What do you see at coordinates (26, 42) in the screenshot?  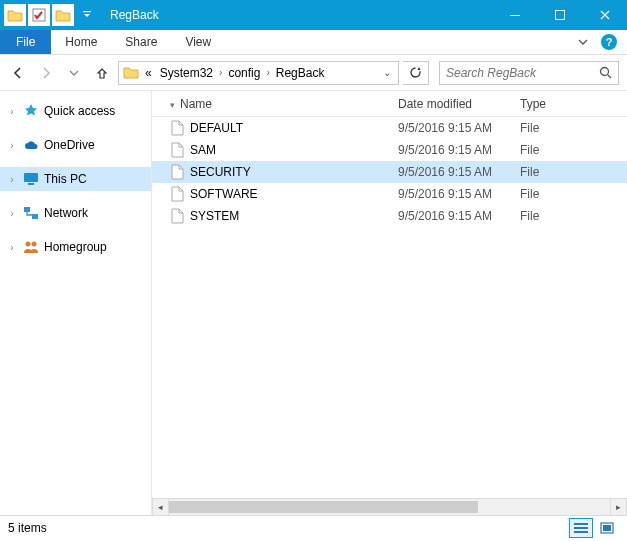 I see `file-tab: File` at bounding box center [26, 42].